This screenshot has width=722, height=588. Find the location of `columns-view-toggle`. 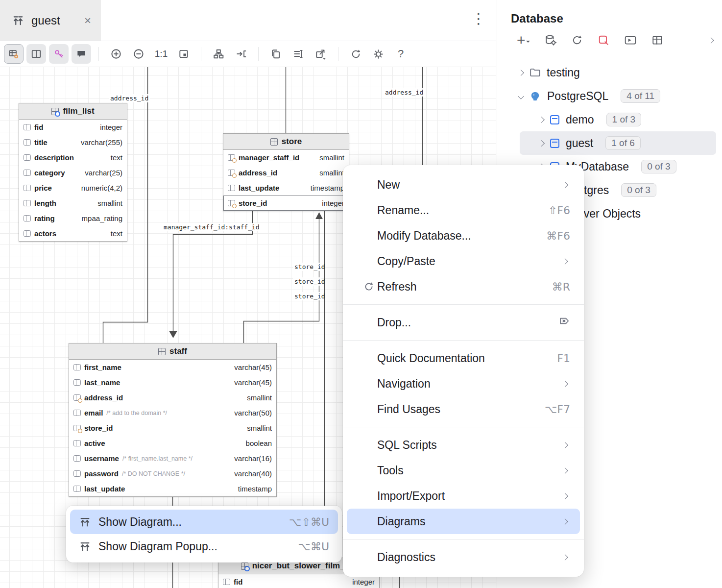

columns-view-toggle is located at coordinates (36, 54).